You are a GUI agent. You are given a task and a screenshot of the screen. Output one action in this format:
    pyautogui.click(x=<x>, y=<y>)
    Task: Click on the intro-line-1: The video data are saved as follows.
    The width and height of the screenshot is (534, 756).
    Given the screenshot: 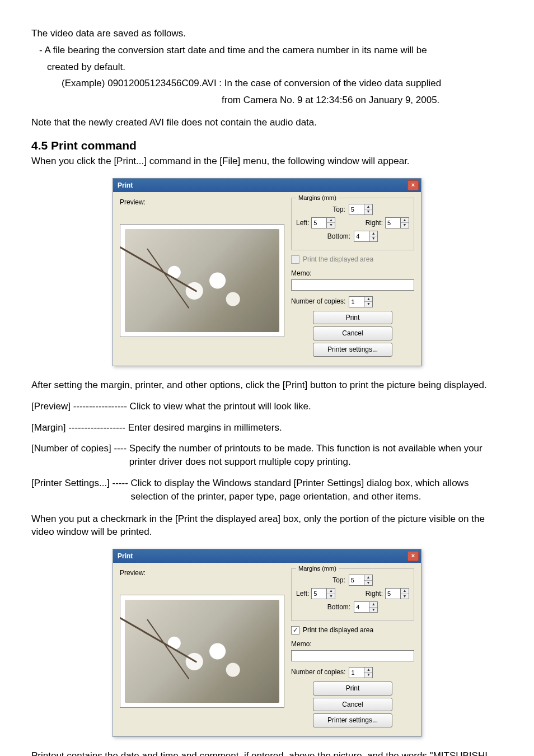 What is the action you would take?
    pyautogui.click(x=267, y=34)
    